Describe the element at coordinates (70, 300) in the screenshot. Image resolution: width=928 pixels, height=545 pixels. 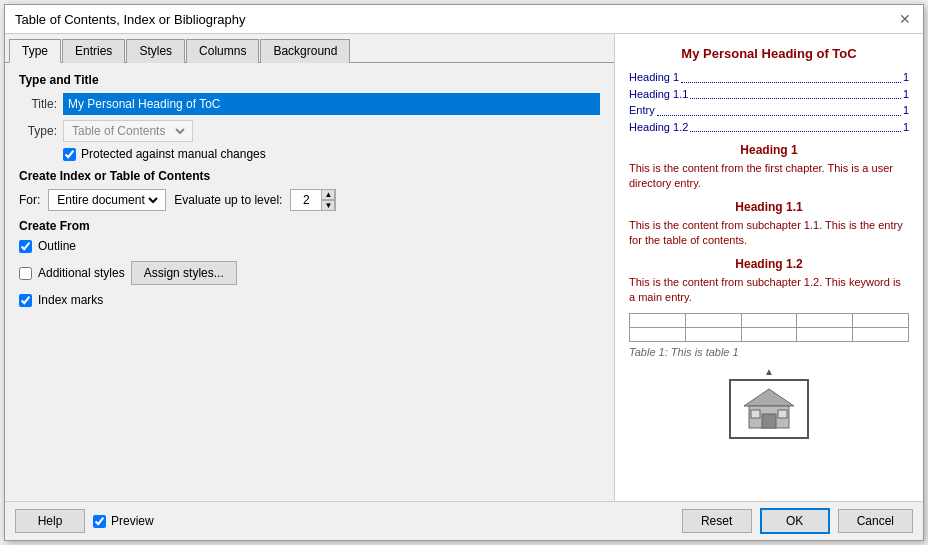
I see `index-marks-label: Index marks` at that location.